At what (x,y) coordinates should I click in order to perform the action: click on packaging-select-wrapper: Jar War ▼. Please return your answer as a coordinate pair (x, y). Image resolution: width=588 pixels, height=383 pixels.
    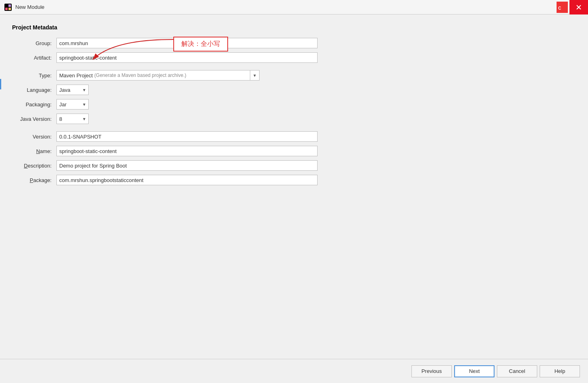
    Looking at the image, I should click on (73, 104).